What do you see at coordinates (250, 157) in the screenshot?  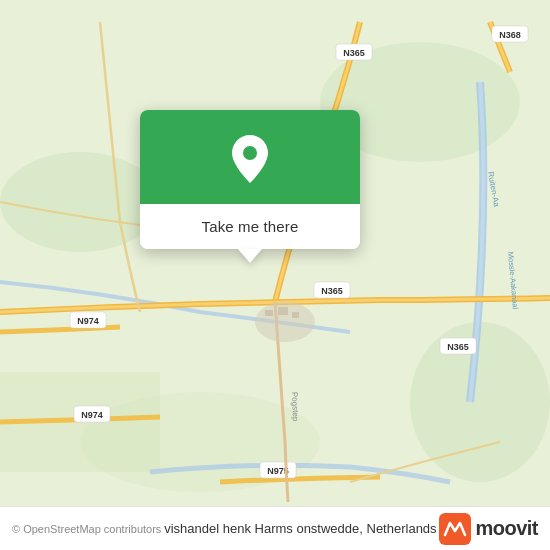 I see `popup-header` at bounding box center [250, 157].